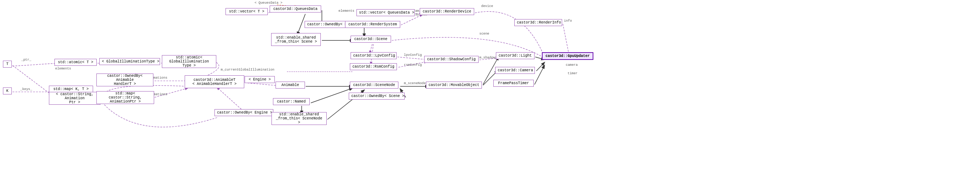 The height and width of the screenshot is (190, 980). I want to click on node-castor3d-rsmconfig: castor3d::RsmConfig, so click(374, 67).